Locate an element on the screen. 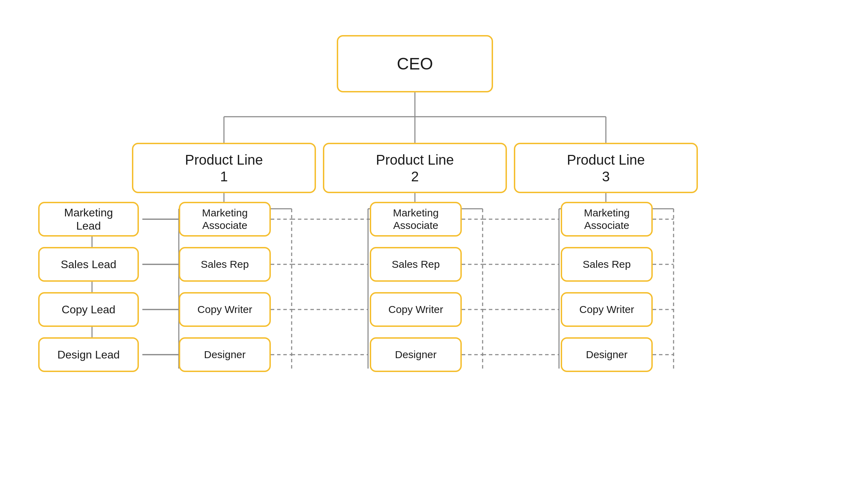  marketing-lead-node: MarketingLead is located at coordinates (89, 219).